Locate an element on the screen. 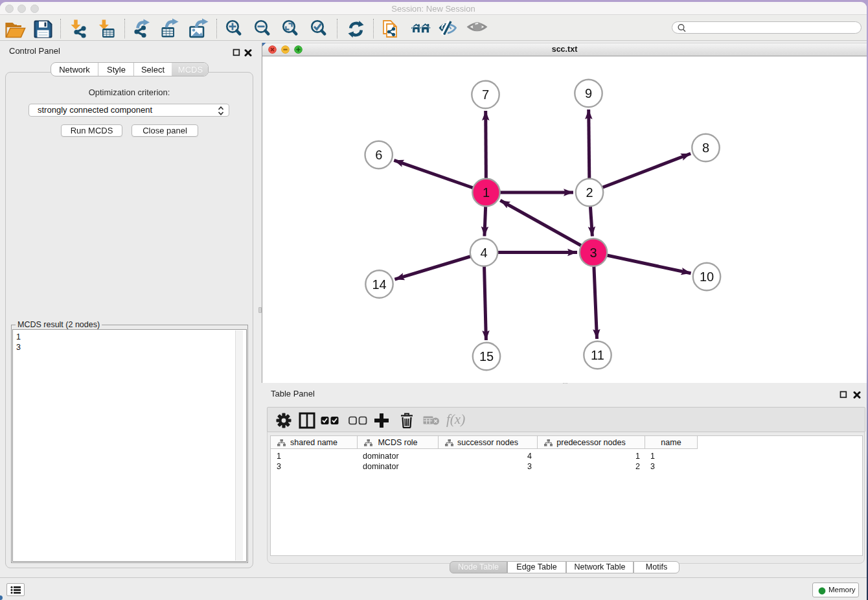 This screenshot has height=600, width=868. svg-text: 8 is located at coordinates (706, 148).